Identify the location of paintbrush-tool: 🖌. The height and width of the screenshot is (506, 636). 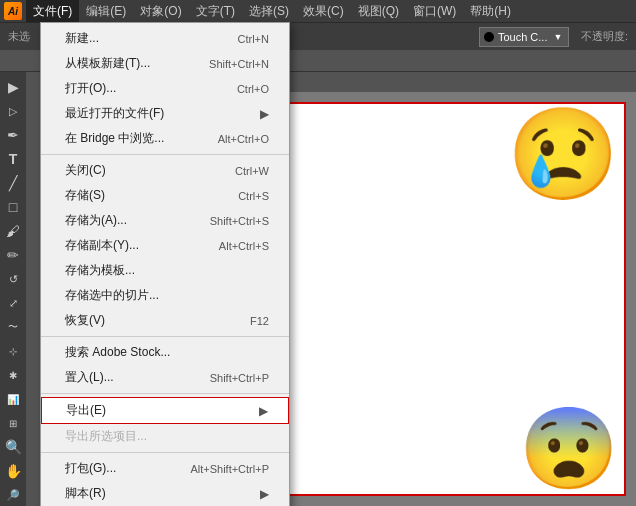
(13, 231).